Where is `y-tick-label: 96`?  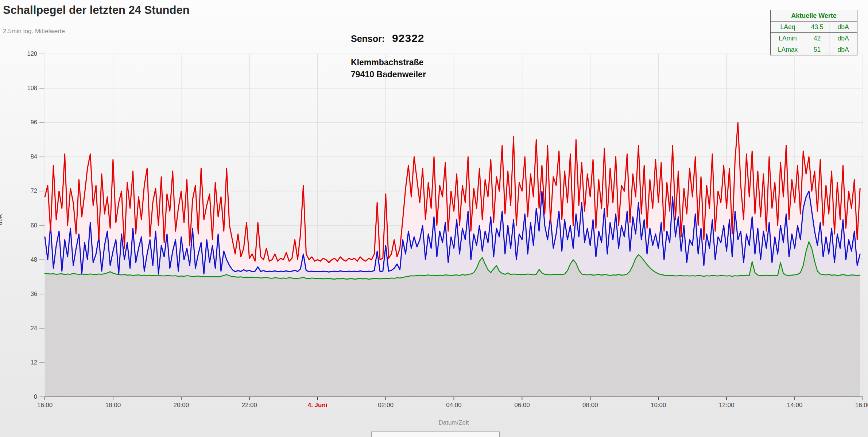 y-tick-label: 96 is located at coordinates (24, 122).